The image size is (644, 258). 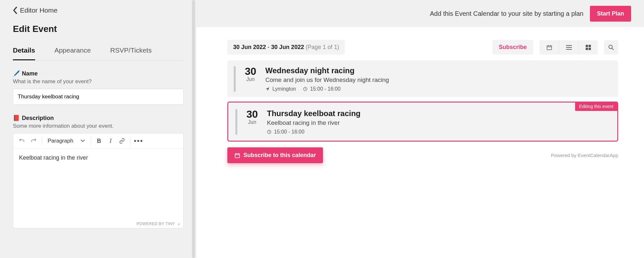 What do you see at coordinates (38, 118) in the screenshot?
I see `description-label: Description` at bounding box center [38, 118].